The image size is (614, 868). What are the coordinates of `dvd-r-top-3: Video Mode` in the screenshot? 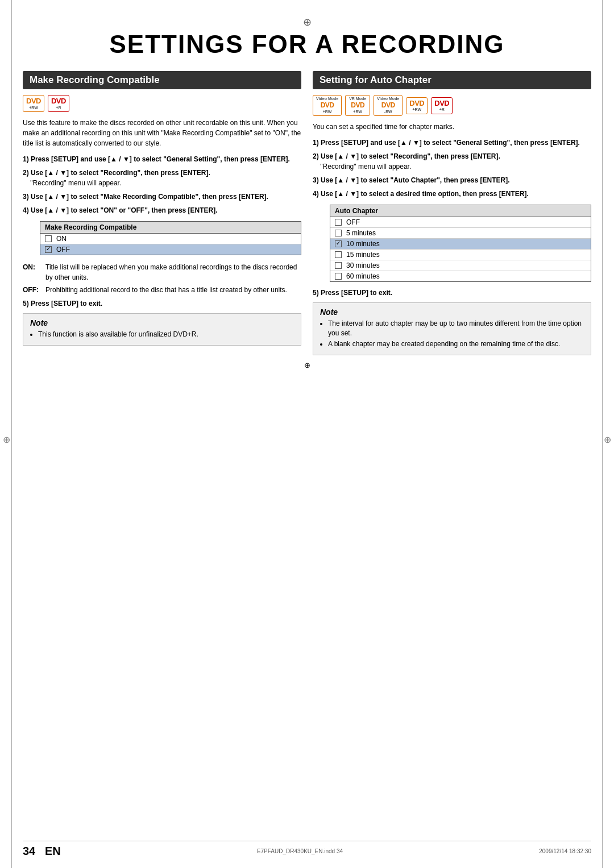 It's located at (388, 99).